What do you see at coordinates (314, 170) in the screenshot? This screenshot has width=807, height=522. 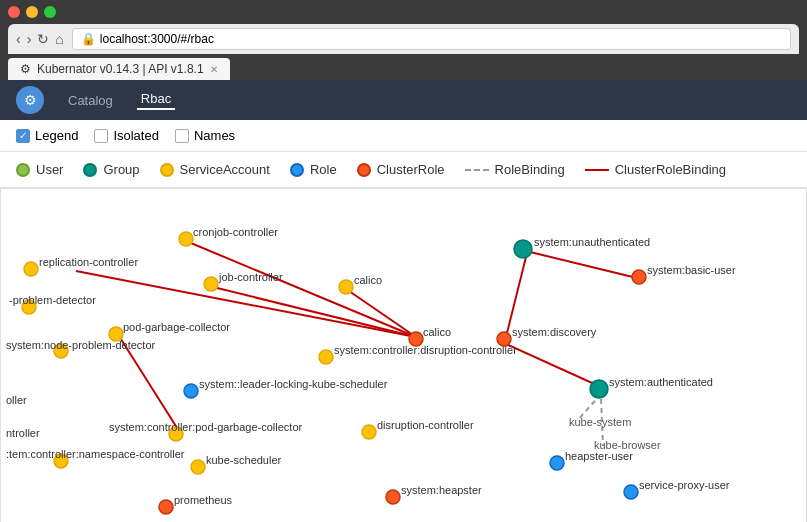 I see `type-role: Role` at bounding box center [314, 170].